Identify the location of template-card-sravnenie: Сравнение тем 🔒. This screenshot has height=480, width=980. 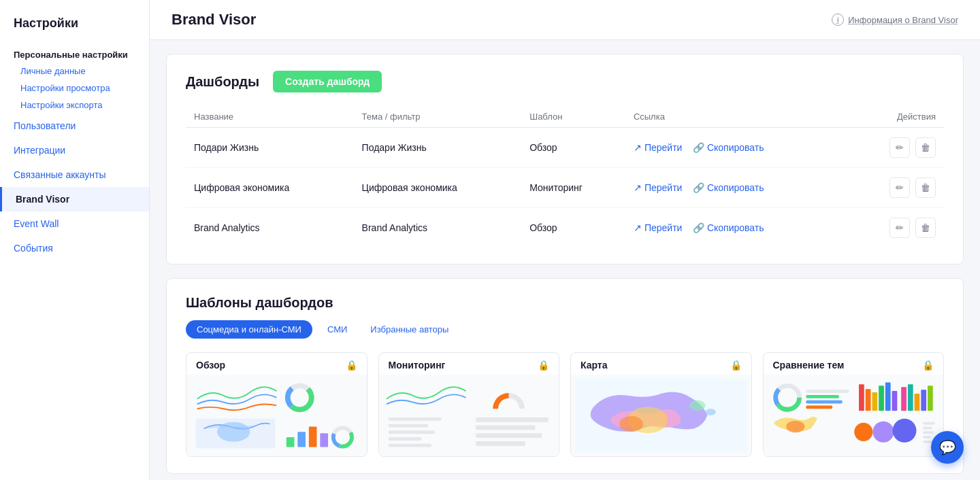
(853, 405).